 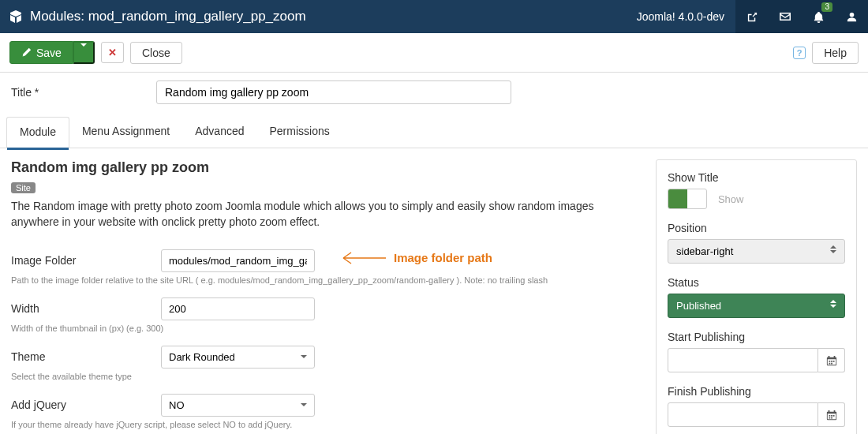 I want to click on save-button: Save, so click(x=41, y=52).